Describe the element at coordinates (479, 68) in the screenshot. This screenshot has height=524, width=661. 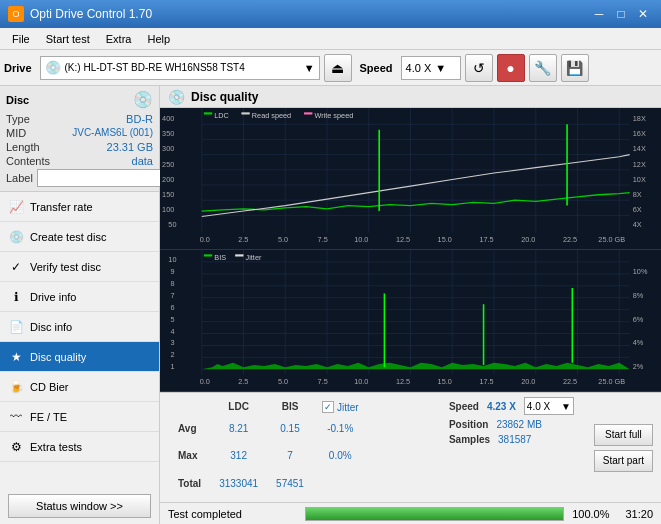
I see `refresh-button: ↺` at that location.